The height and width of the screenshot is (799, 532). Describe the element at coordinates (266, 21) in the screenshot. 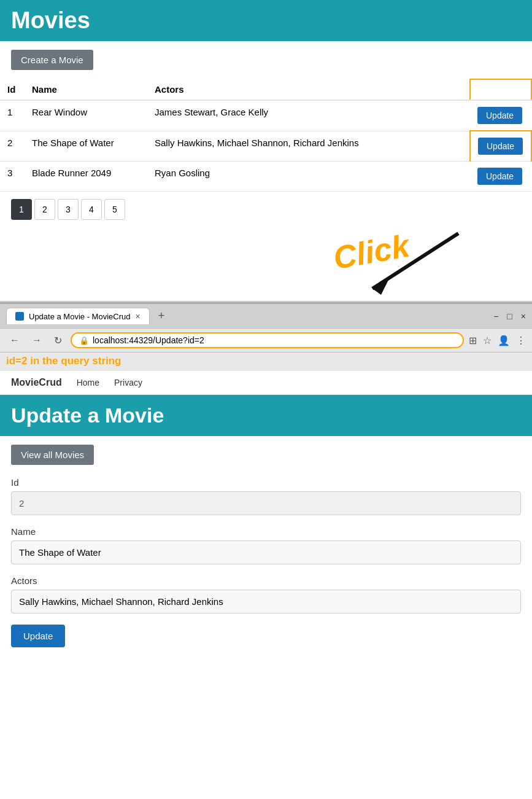

I see `movies-header: Movies` at that location.